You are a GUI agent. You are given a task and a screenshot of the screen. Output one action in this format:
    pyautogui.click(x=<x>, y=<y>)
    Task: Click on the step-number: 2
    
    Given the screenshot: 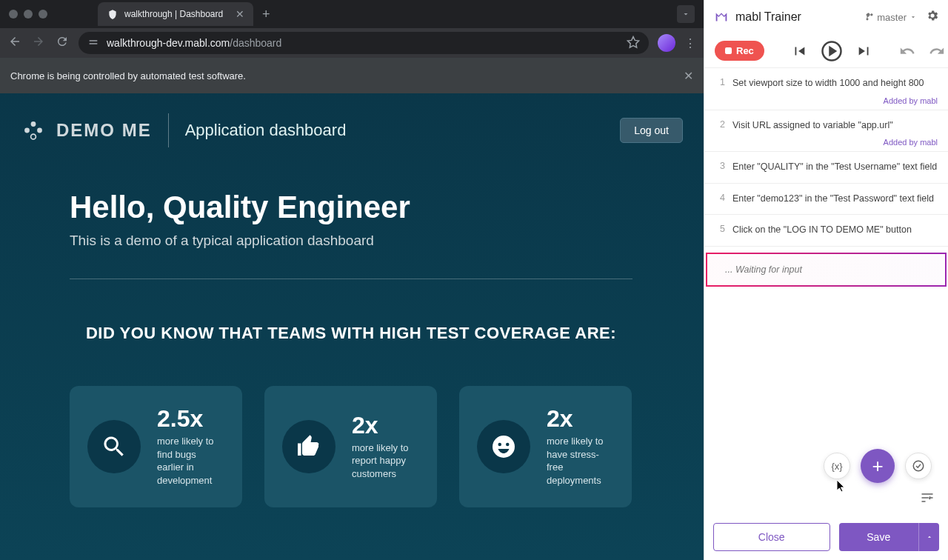 What is the action you would take?
    pyautogui.click(x=718, y=126)
    